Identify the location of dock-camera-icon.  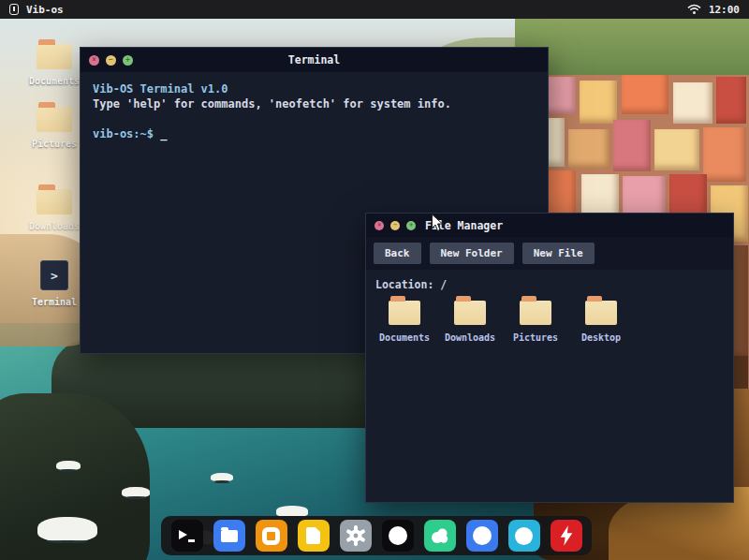
(398, 536).